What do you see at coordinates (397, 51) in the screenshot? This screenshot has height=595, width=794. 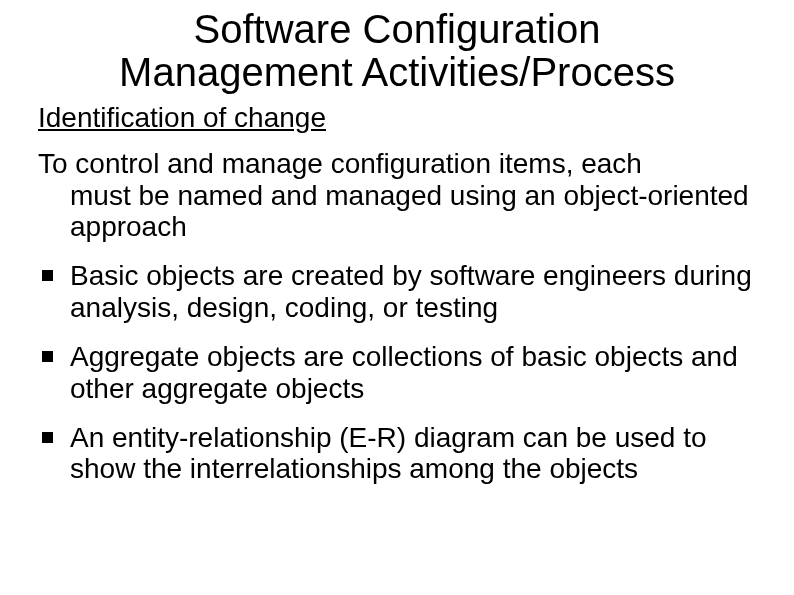 I see `slide-title: Software Configuration Management Activi…` at bounding box center [397, 51].